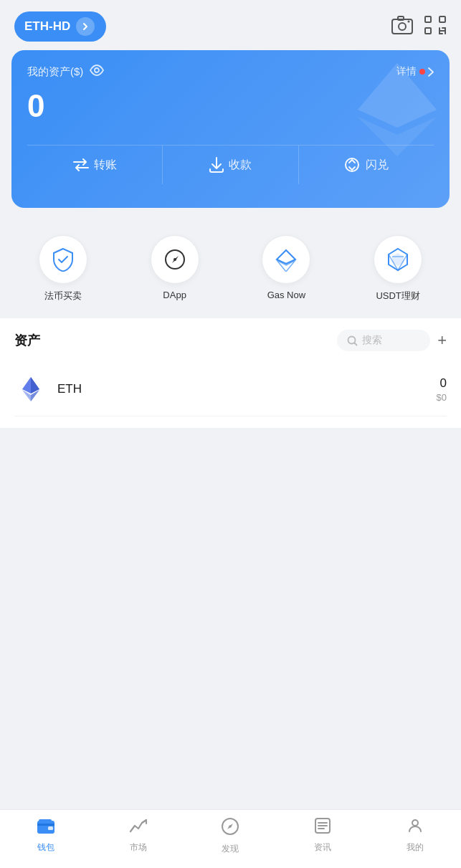 The height and width of the screenshot is (868, 461). What do you see at coordinates (63, 259) in the screenshot?
I see `shield-icon` at bounding box center [63, 259].